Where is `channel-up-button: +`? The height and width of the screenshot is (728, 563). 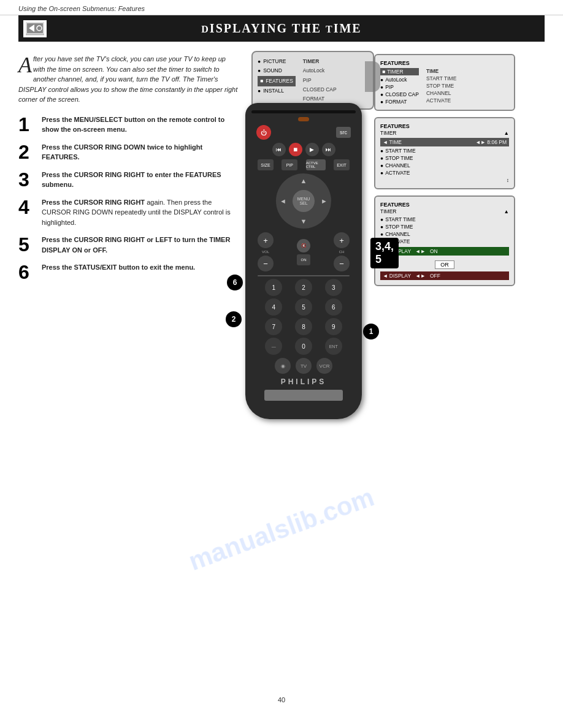
channel-up-button: + is located at coordinates (342, 240).